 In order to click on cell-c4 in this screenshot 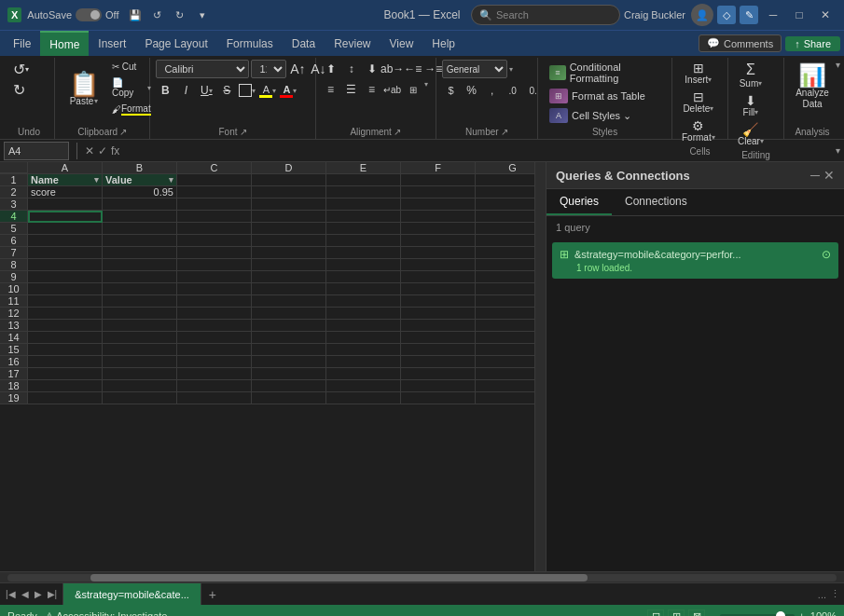, I will do `click(214, 216)`.